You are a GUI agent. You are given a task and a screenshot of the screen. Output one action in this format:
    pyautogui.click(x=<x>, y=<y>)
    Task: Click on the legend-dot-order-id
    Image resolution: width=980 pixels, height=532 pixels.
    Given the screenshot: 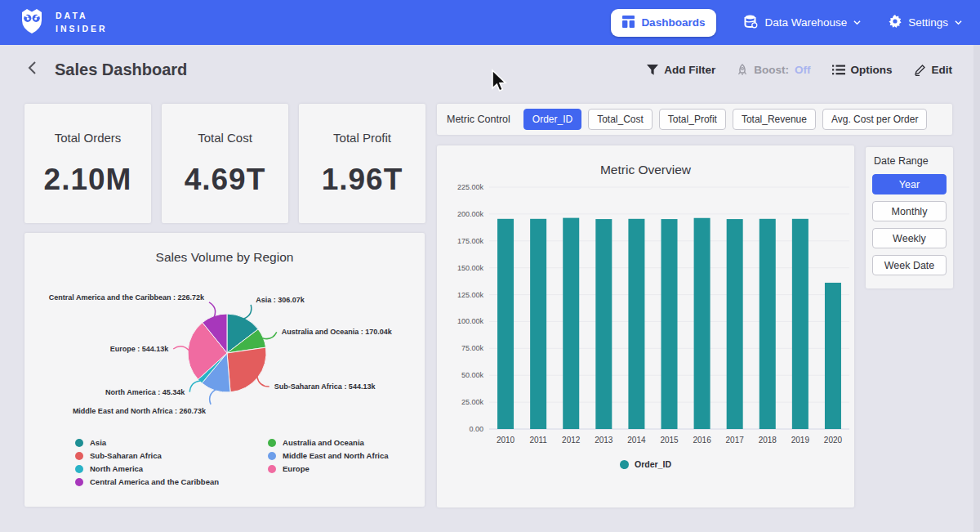 What is the action you would take?
    pyautogui.click(x=624, y=464)
    